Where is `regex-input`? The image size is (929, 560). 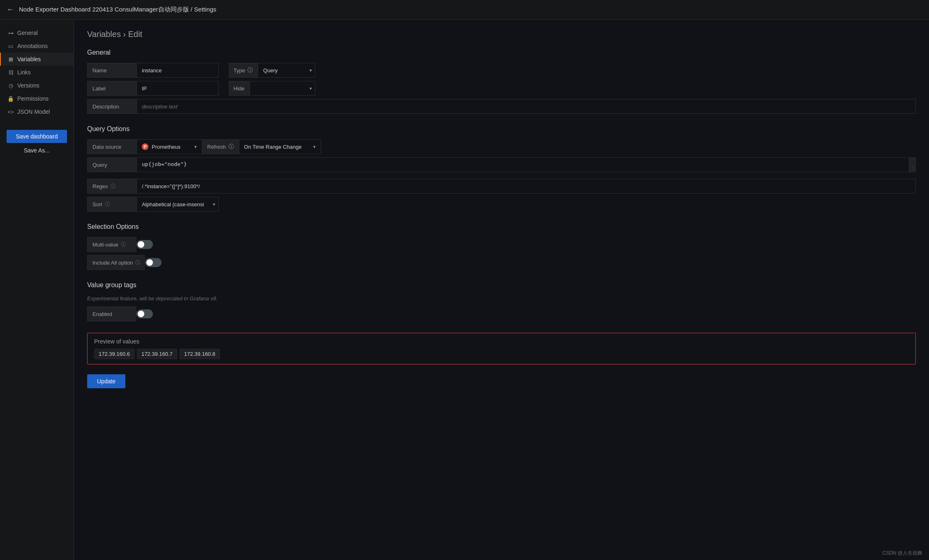 regex-input is located at coordinates (526, 186).